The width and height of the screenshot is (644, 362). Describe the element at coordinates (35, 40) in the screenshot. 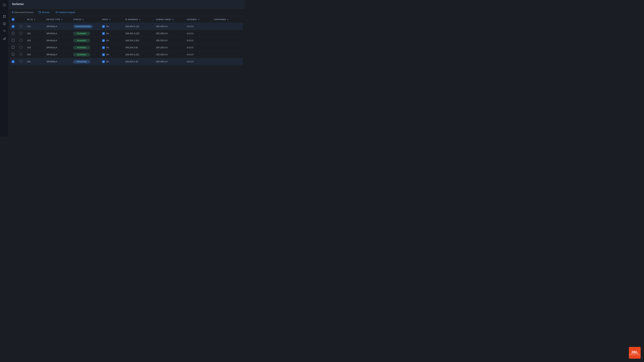

I see `row-hcid: 202` at that location.